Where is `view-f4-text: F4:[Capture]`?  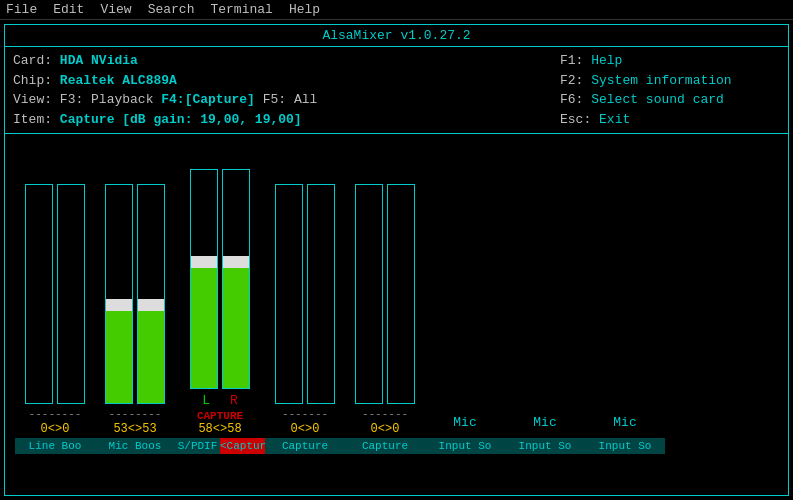 view-f4-text: F4:[Capture] is located at coordinates (208, 100).